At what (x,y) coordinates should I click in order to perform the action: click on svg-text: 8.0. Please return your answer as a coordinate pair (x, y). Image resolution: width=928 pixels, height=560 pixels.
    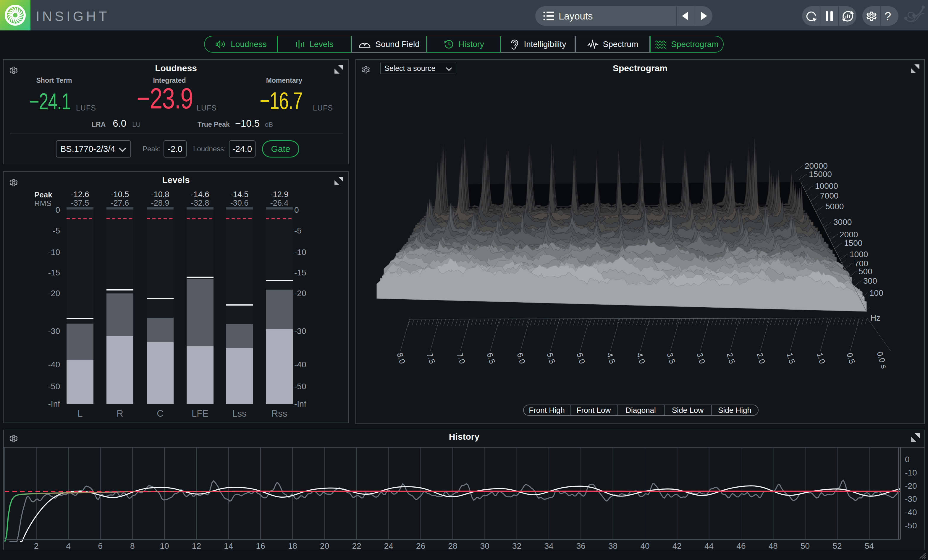
    Looking at the image, I should click on (401, 358).